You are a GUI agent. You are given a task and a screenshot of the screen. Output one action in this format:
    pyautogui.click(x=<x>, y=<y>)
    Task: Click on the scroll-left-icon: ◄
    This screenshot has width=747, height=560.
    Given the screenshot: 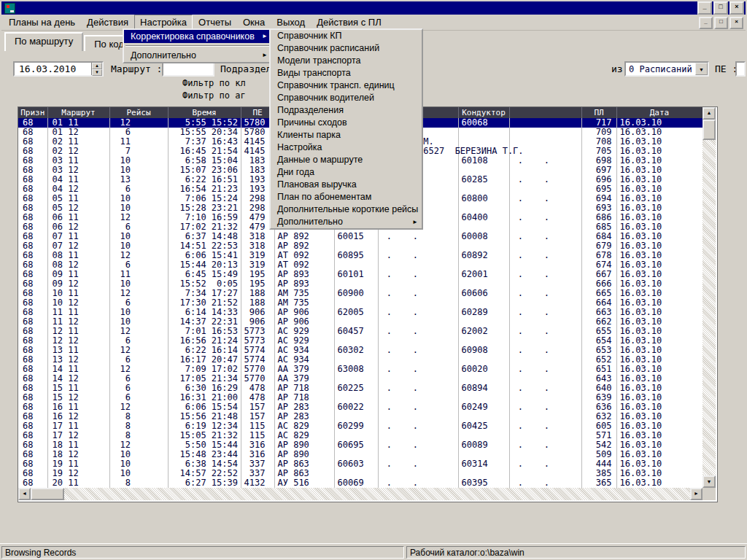 What is the action you would take?
    pyautogui.click(x=25, y=494)
    